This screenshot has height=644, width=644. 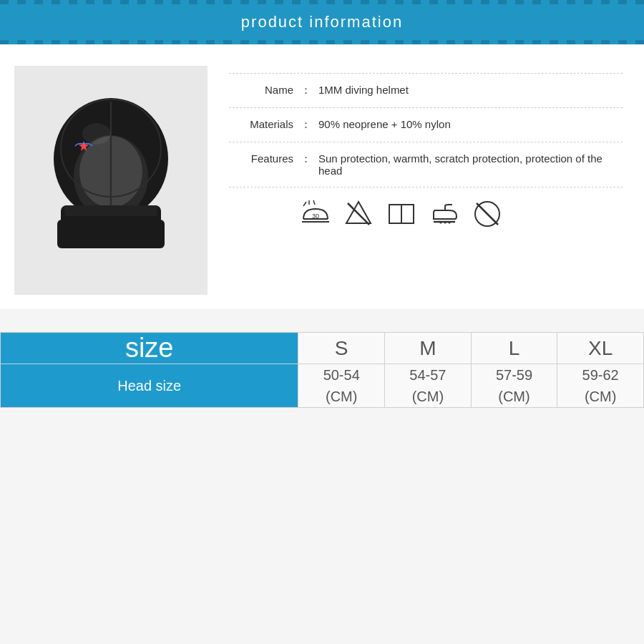 I want to click on dry-flat-icon, so click(x=401, y=214).